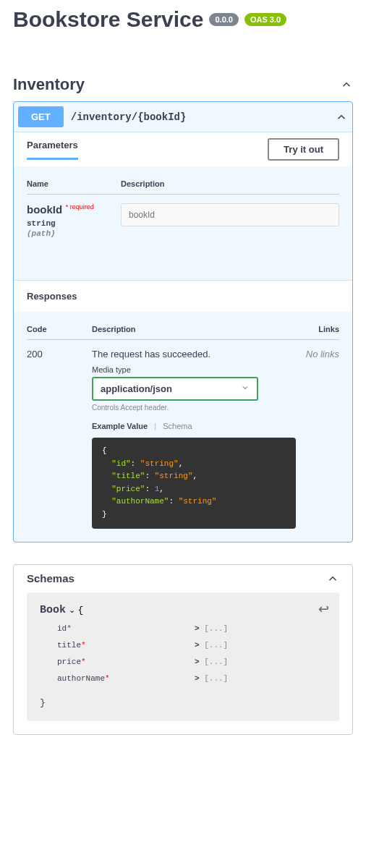 The height and width of the screenshot is (868, 366). What do you see at coordinates (120, 426) in the screenshot?
I see `tab-example: Example Value` at bounding box center [120, 426].